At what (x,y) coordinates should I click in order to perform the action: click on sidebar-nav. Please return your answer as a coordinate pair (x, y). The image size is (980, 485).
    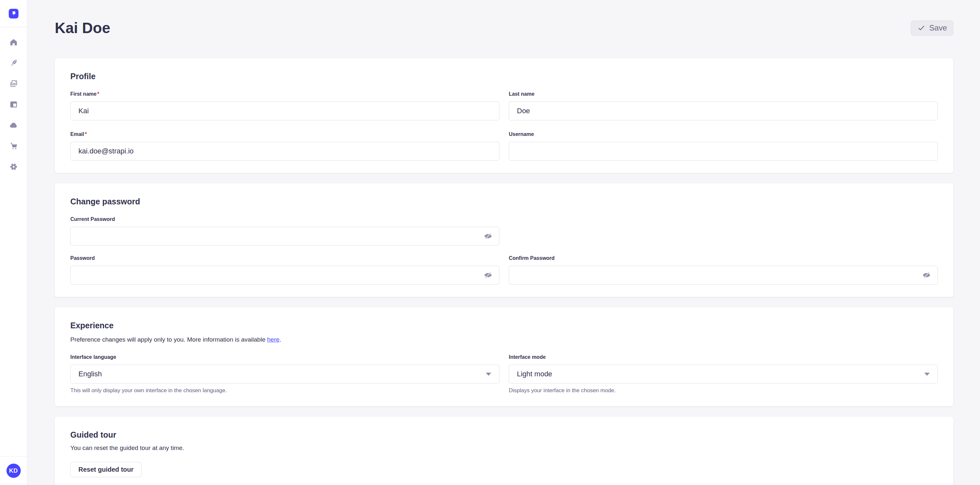
    Looking at the image, I should click on (14, 101).